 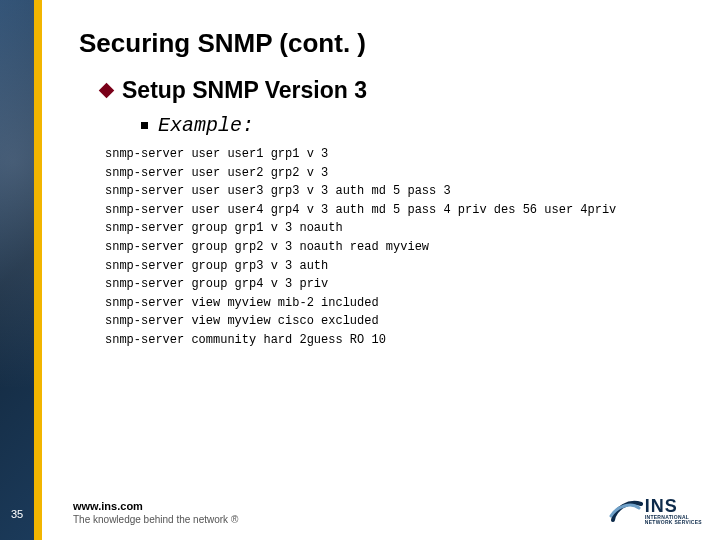 I want to click on footer-url: www.ins.com, so click(x=156, y=507).